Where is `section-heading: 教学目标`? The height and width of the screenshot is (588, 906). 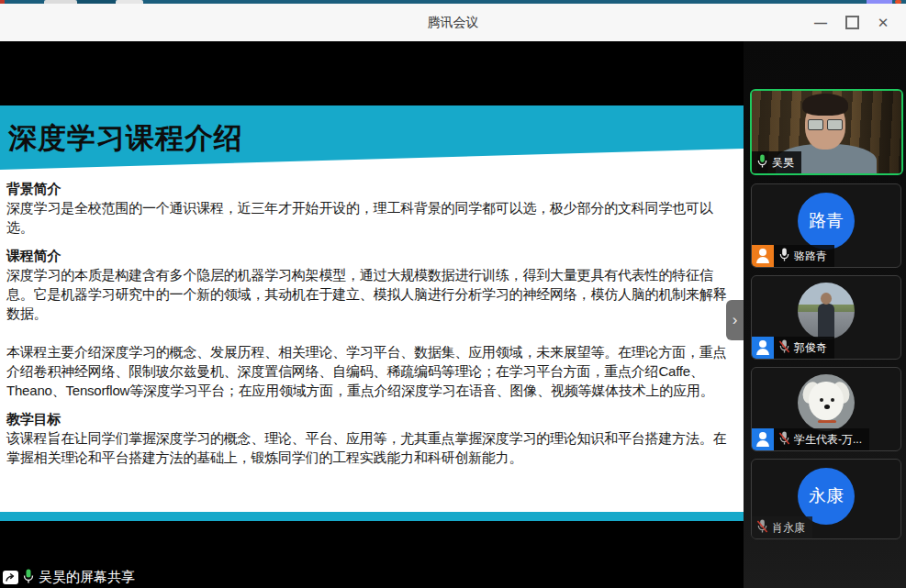 section-heading: 教学目标 is located at coordinates (373, 418).